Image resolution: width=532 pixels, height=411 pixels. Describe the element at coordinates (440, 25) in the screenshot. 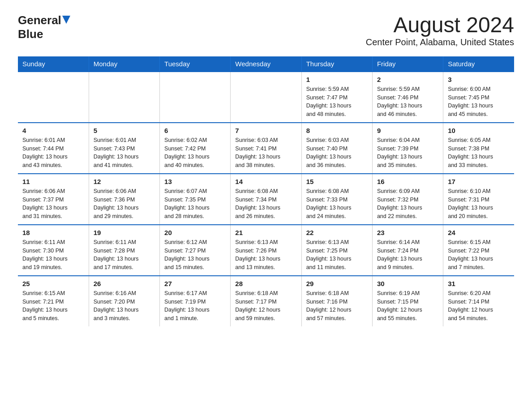

I see `page-title: August 2024` at that location.